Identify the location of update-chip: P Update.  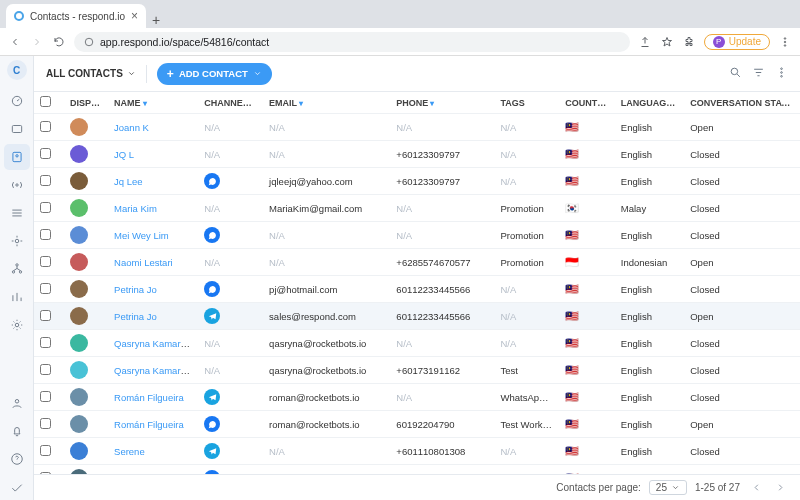
(737, 42).